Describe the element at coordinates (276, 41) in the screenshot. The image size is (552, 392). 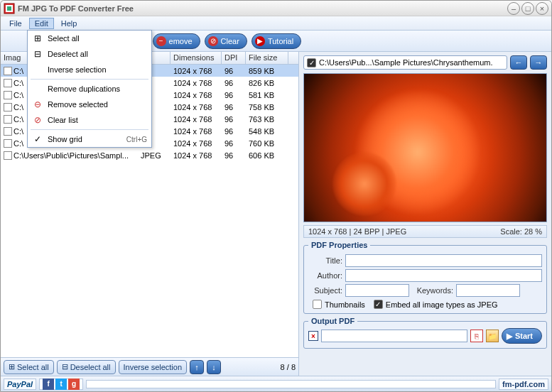
I see `tutorial-button: ▶Tutorial` at that location.